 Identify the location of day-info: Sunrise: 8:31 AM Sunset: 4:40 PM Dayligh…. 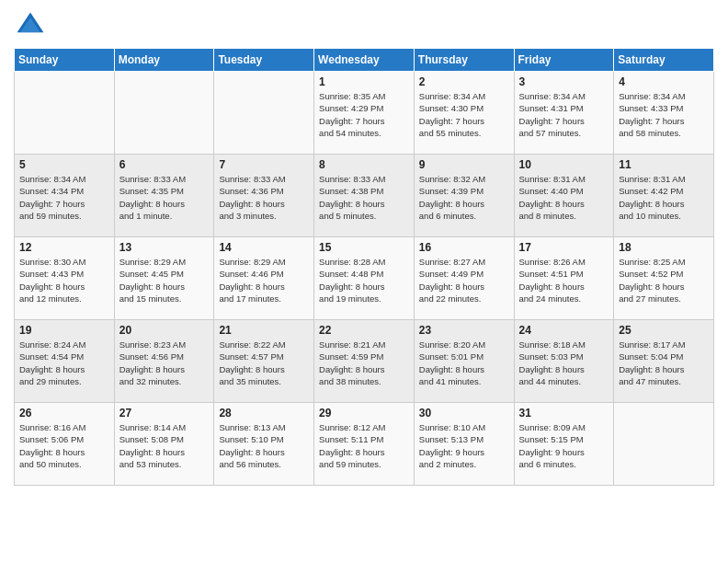
(564, 197).